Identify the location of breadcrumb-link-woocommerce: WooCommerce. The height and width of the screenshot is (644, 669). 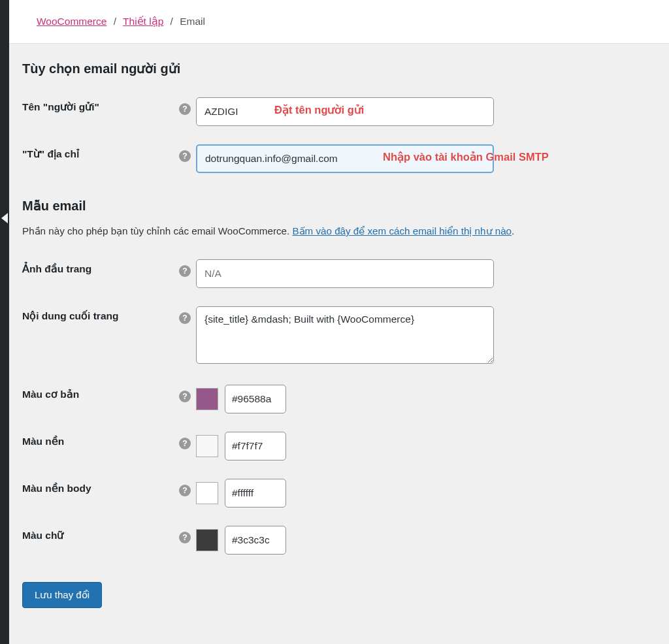
(72, 21).